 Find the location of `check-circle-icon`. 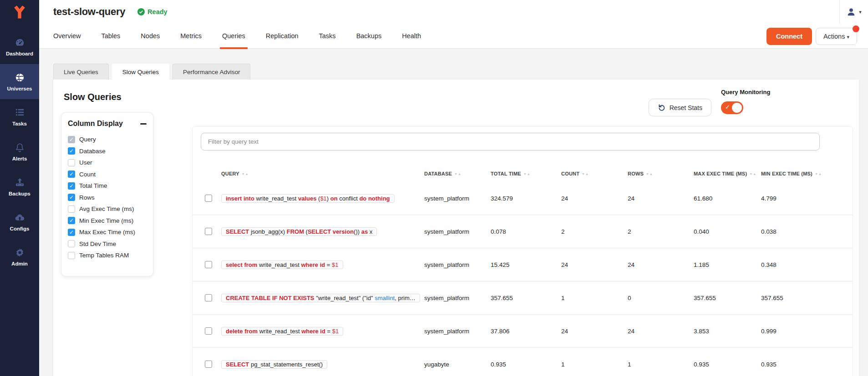

check-circle-icon is located at coordinates (141, 12).